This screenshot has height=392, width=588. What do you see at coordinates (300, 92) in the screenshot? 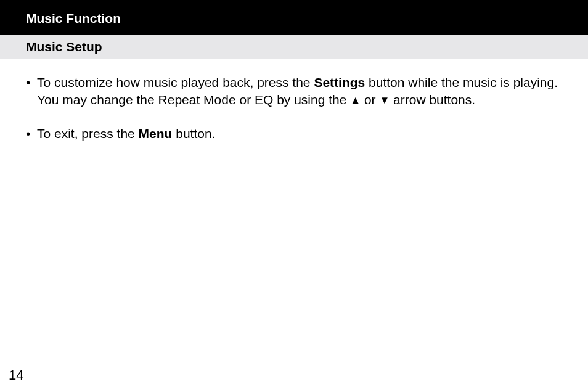
I see `bullet-text: To customize how music played back, pres…` at bounding box center [300, 92].